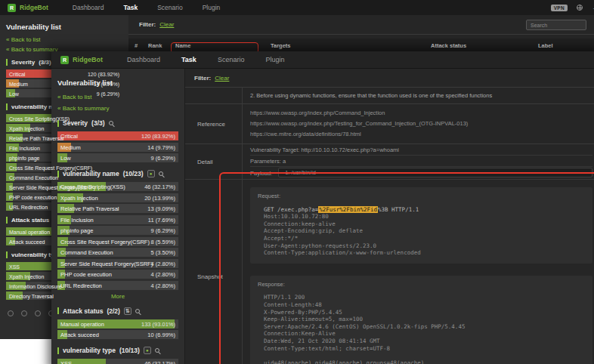 The width and height of the screenshot is (594, 364). What do you see at coordinates (323, 60) in the screenshot?
I see `fg-top-nav: R RidgeBot DashboardTaskScenarioPlugin` at bounding box center [323, 60].